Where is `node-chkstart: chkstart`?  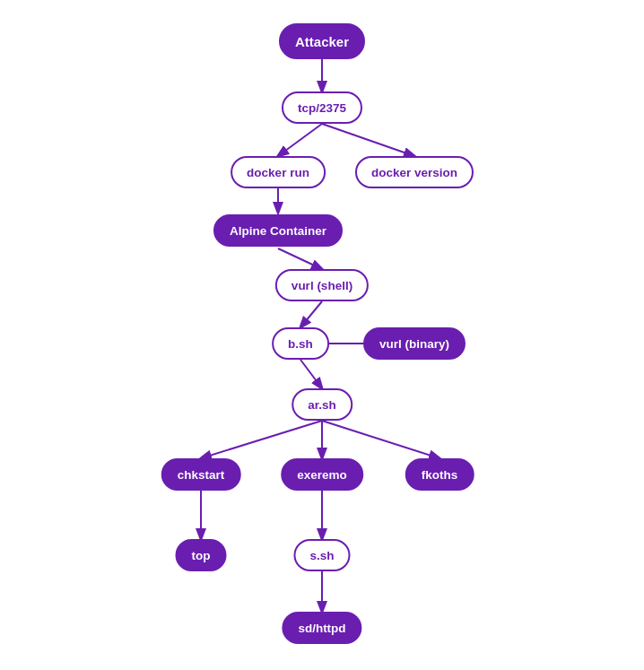 node-chkstart: chkstart is located at coordinates (201, 474).